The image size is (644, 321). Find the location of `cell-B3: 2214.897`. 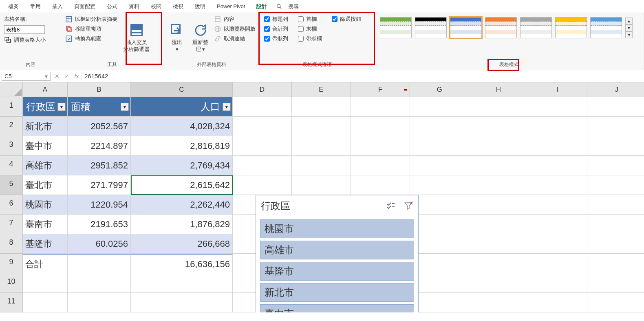

cell-B3: 2214.897 is located at coordinates (99, 146).